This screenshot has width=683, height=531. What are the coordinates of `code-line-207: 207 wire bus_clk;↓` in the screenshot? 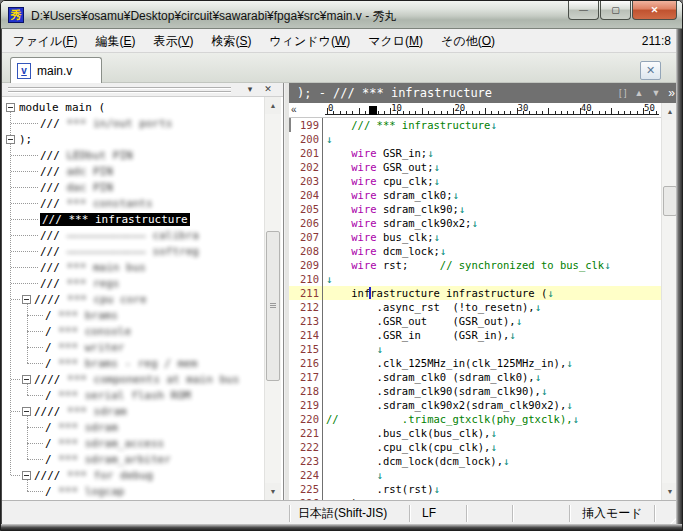 It's located at (475, 237).